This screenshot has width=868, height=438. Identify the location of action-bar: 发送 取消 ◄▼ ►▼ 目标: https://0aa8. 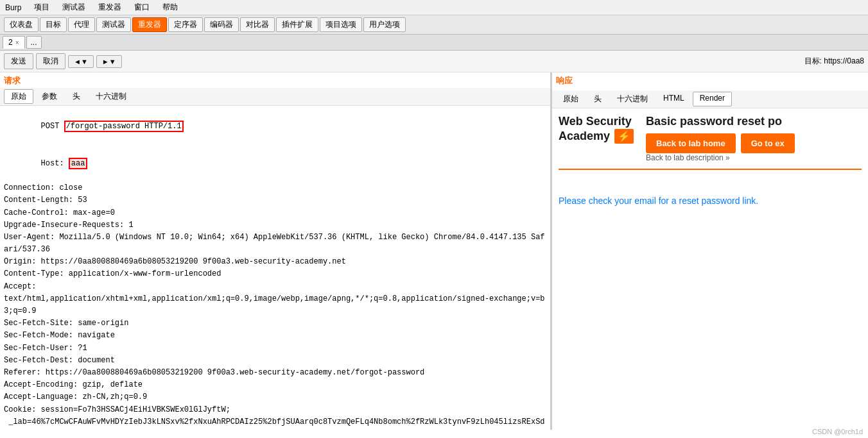
(434, 62).